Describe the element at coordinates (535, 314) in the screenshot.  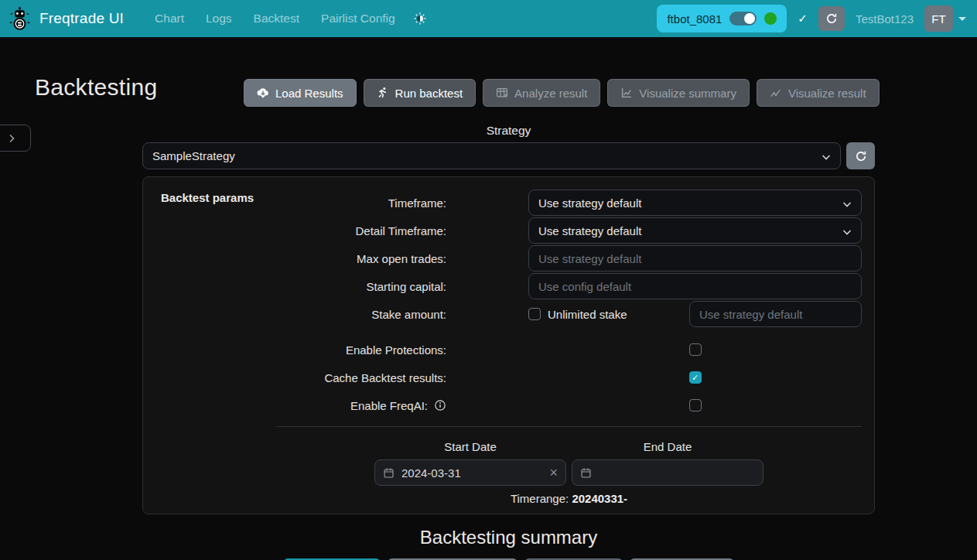
I see `unlimited-stake-checkbox` at that location.